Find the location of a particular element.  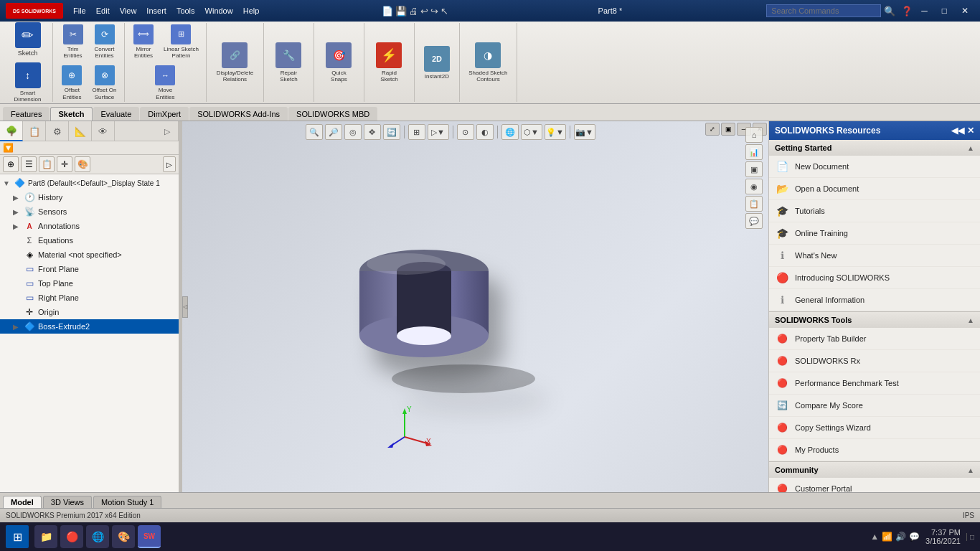

panel-icon-4: ✛ is located at coordinates (65, 164).